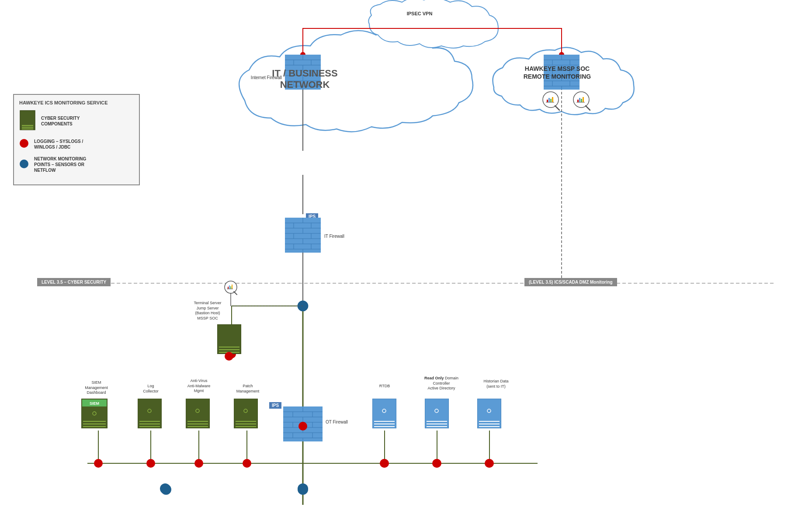 The width and height of the screenshot is (812, 521). What do you see at coordinates (149, 413) in the screenshot?
I see `log-collector-shape` at bounding box center [149, 413].